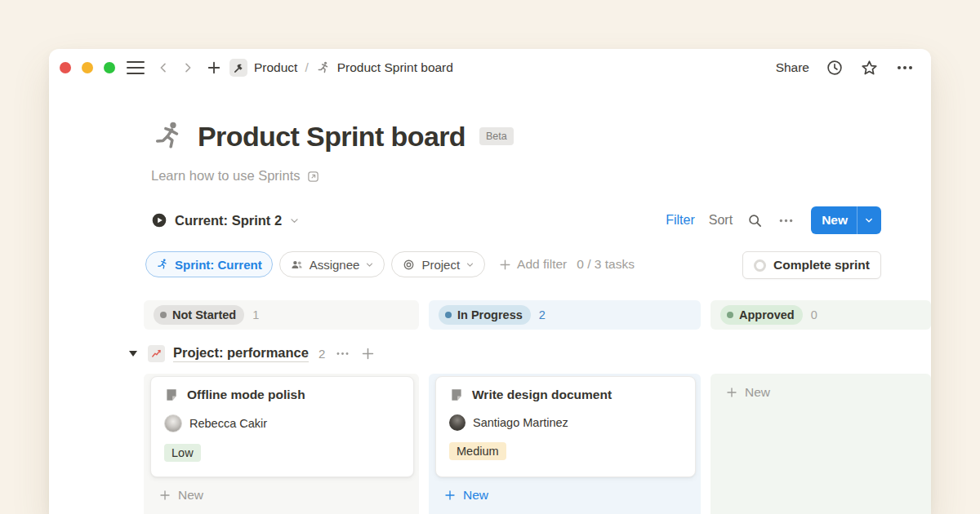 Image resolution: width=980 pixels, height=514 pixels. Describe the element at coordinates (730, 315) in the screenshot. I see `status-dot-green` at that location.